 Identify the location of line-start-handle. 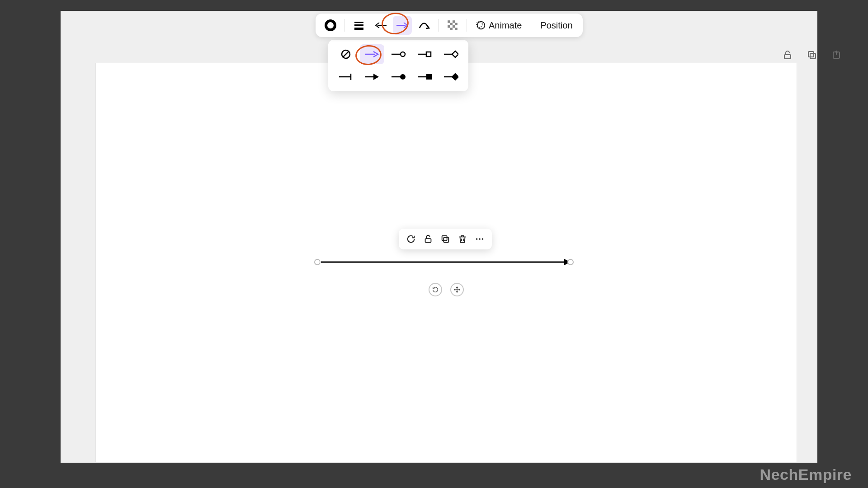
(317, 262).